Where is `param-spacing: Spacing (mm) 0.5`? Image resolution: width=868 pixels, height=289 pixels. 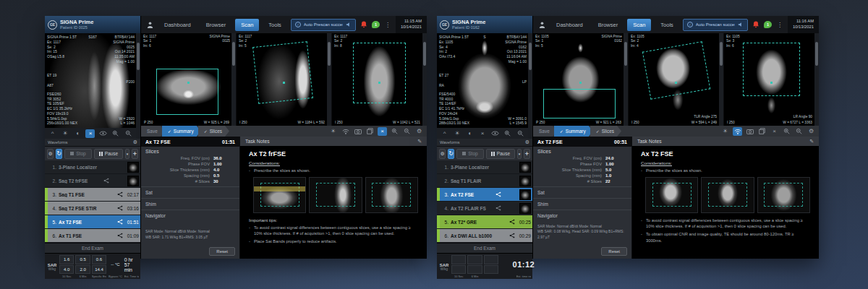 param-spacing: Spacing (mm) 0.5 is located at coordinates (190, 176).